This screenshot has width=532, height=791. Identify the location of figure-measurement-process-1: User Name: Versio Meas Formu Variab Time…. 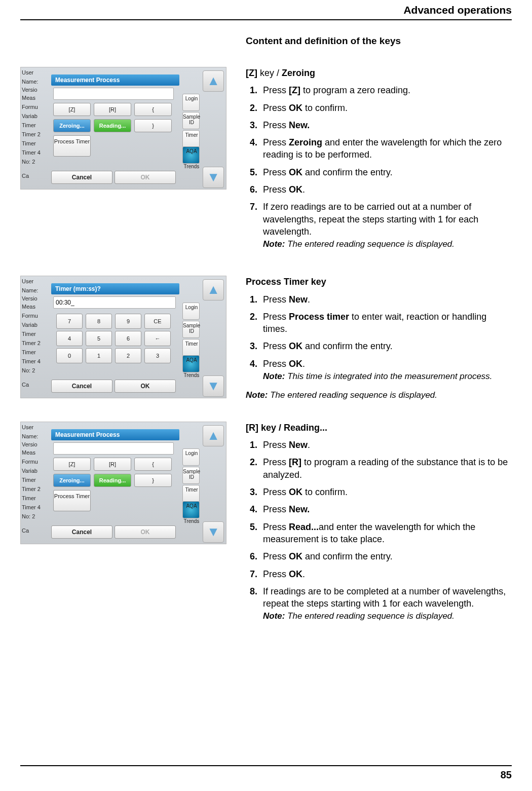
(123, 128).